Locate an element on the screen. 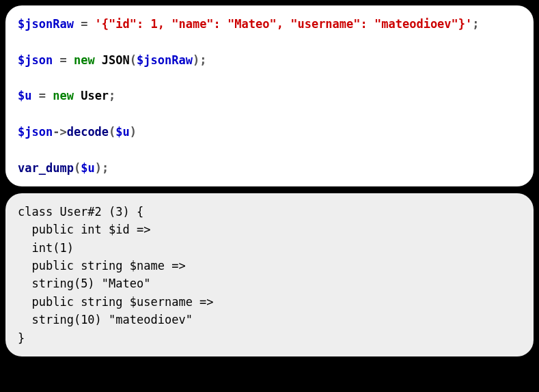  output-line: public string $username => is located at coordinates (116, 302).